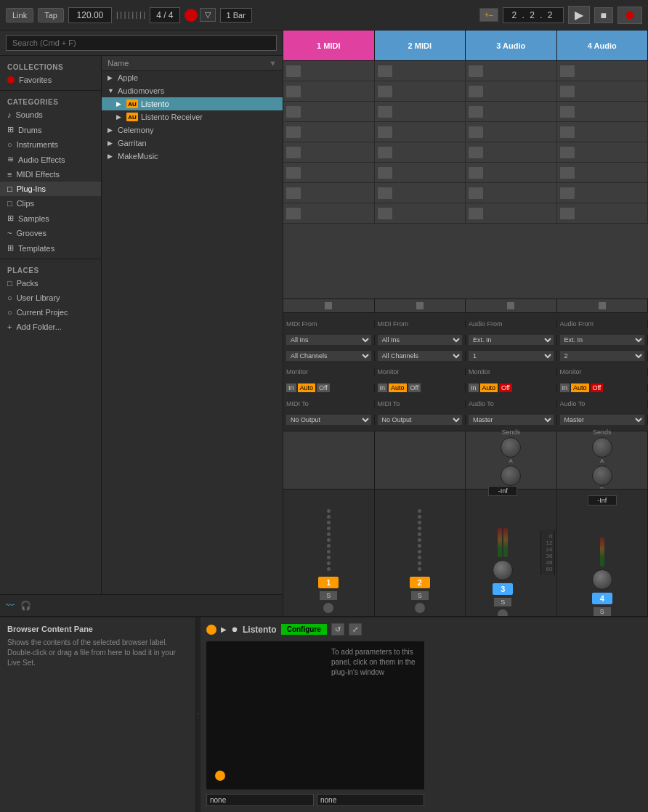 The height and width of the screenshot is (812, 648). What do you see at coordinates (211, 630) in the screenshot?
I see `plugin-power-button` at bounding box center [211, 630].